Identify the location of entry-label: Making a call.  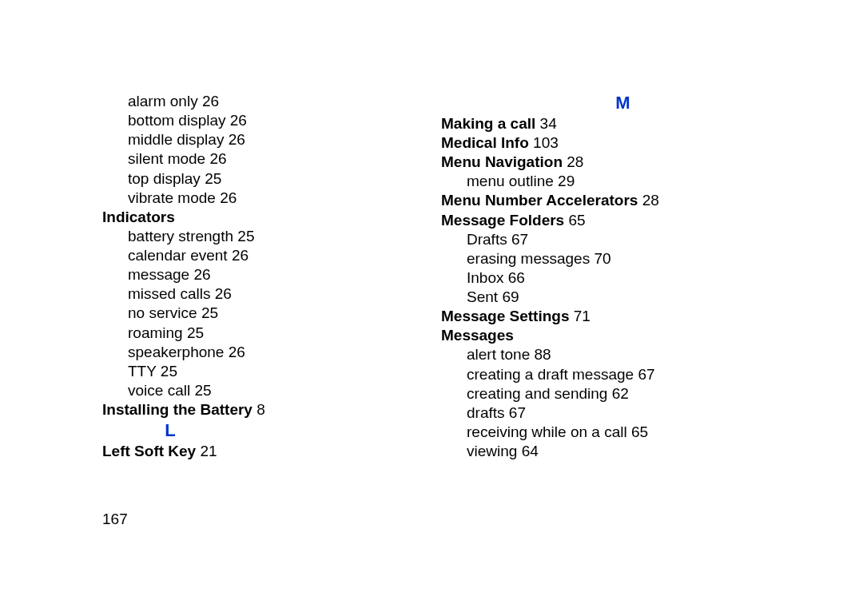
(488, 123).